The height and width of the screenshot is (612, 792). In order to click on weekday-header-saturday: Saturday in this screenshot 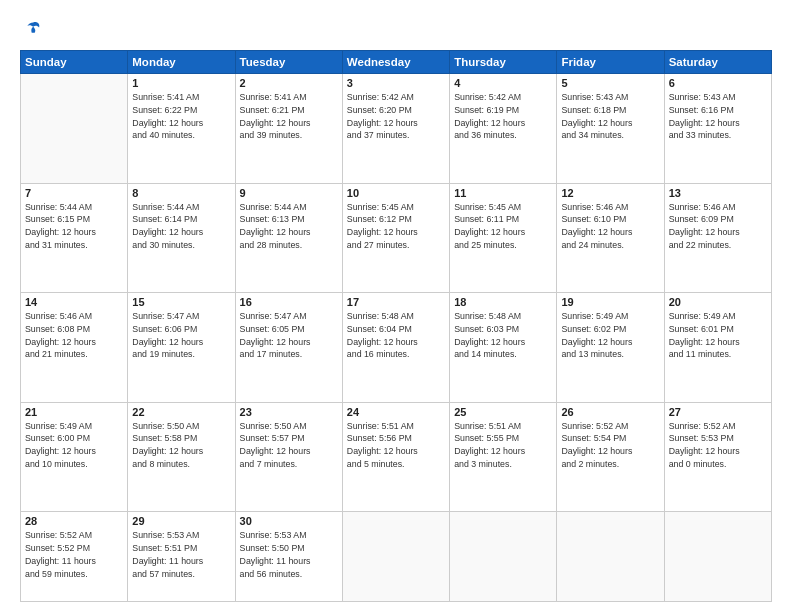, I will do `click(718, 62)`.